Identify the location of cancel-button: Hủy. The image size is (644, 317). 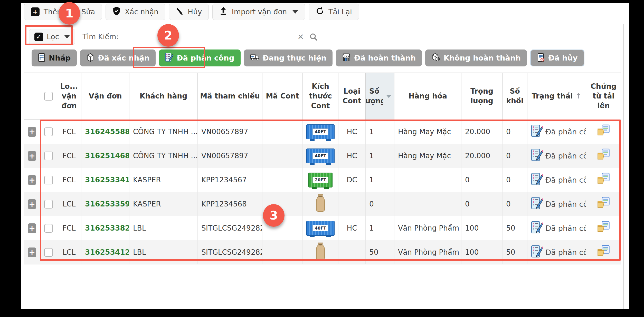
(189, 12).